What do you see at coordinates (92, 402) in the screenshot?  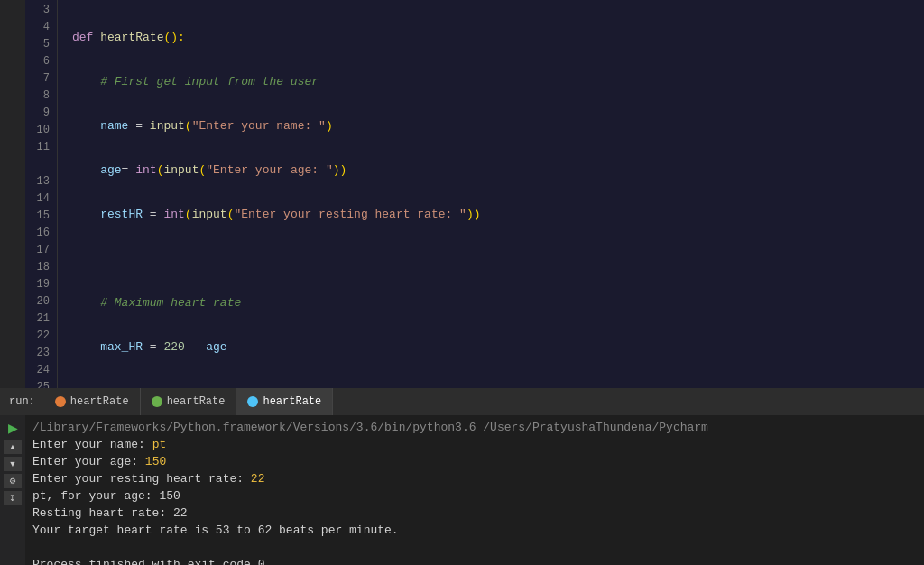 I see `tab-heartrate-1: heartRate` at bounding box center [92, 402].